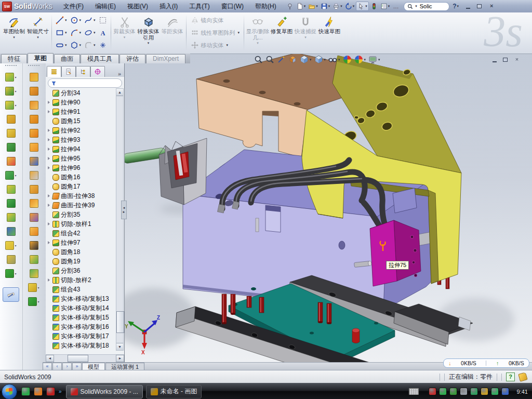  I want to click on help-button: ?, so click(454, 6).